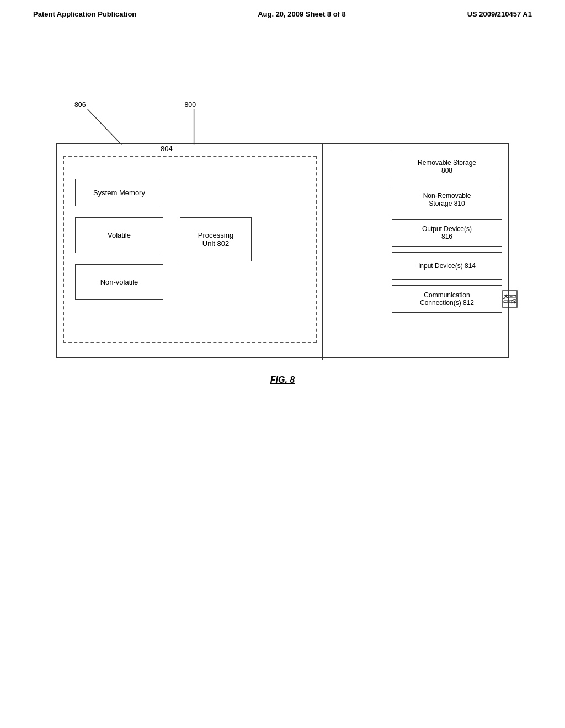 The image size is (565, 728). I want to click on header-left: Patent Application Publication, so click(85, 14).